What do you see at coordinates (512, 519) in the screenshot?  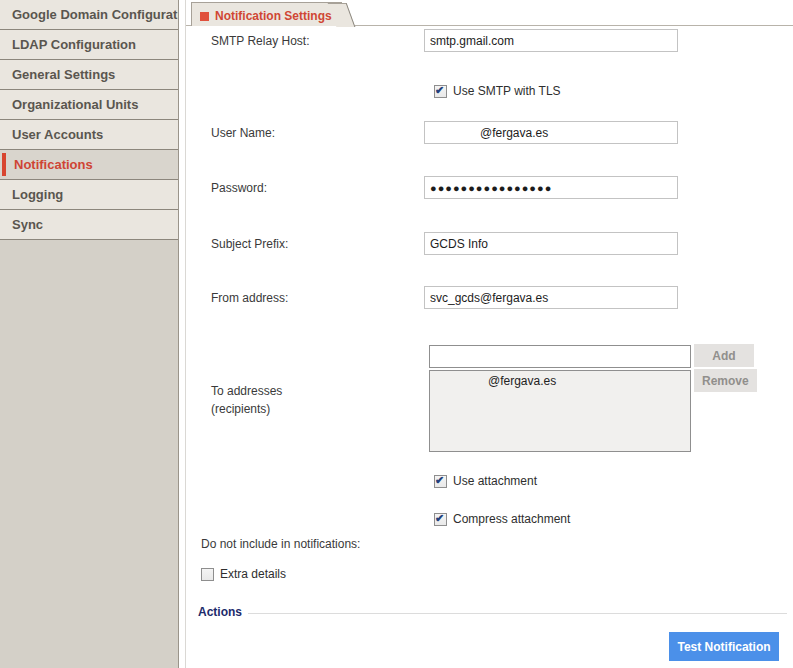 I see `compress-attachment-label: Compress attachment` at bounding box center [512, 519].